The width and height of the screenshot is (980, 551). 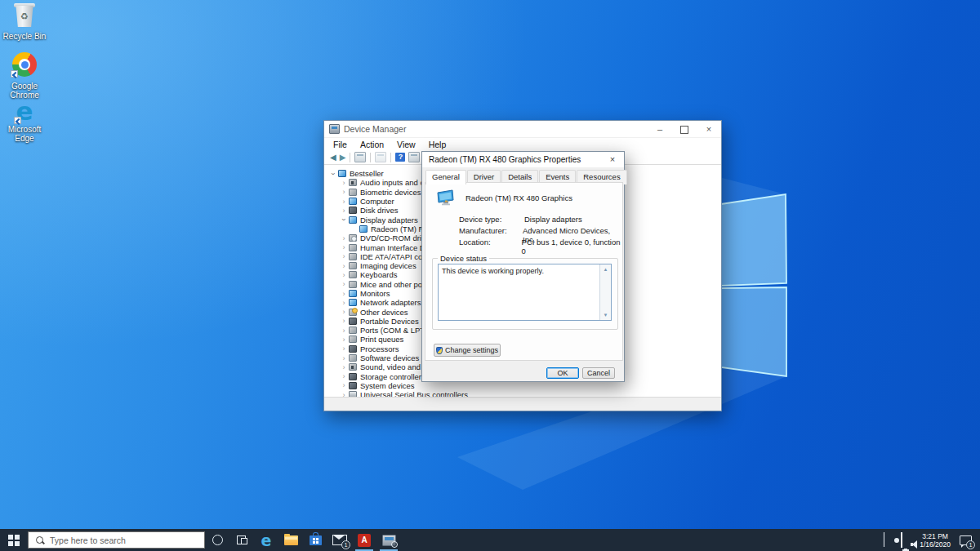 What do you see at coordinates (389, 540) in the screenshot?
I see `taskbar-app-device-manager` at bounding box center [389, 540].